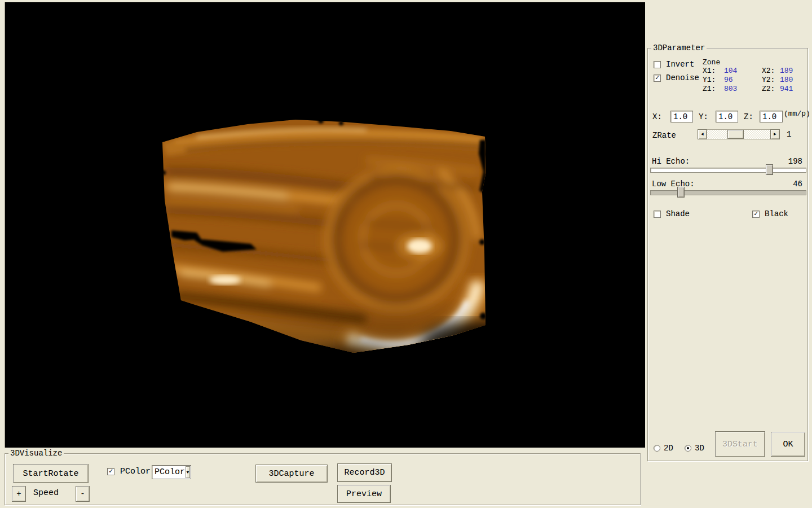 This screenshot has width=812, height=508. Describe the element at coordinates (699, 448) in the screenshot. I see `mode-3d-label: 3D` at that location.